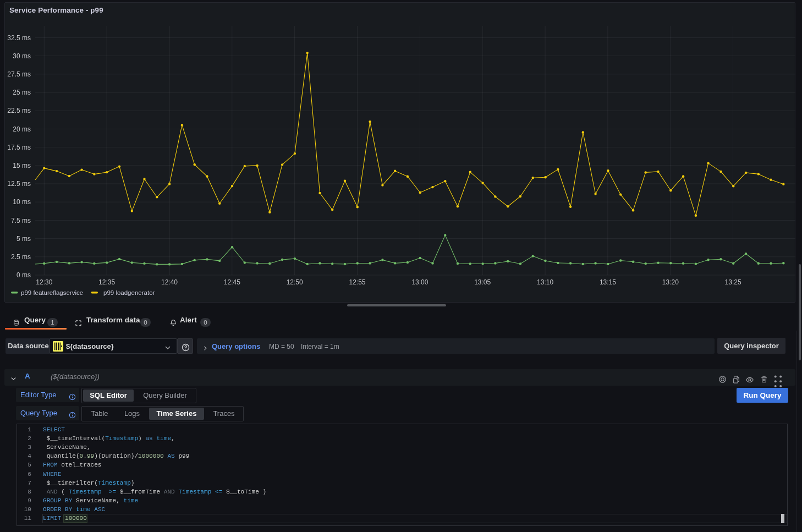 This screenshot has height=532, width=802. Describe the element at coordinates (22, 166) in the screenshot. I see `svg-text: 15 ms` at that location.